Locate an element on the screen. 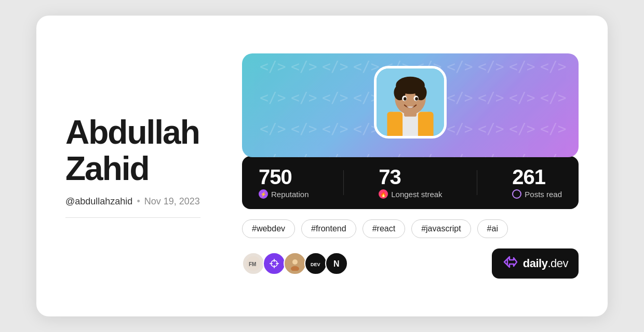  divider is located at coordinates (133, 218).